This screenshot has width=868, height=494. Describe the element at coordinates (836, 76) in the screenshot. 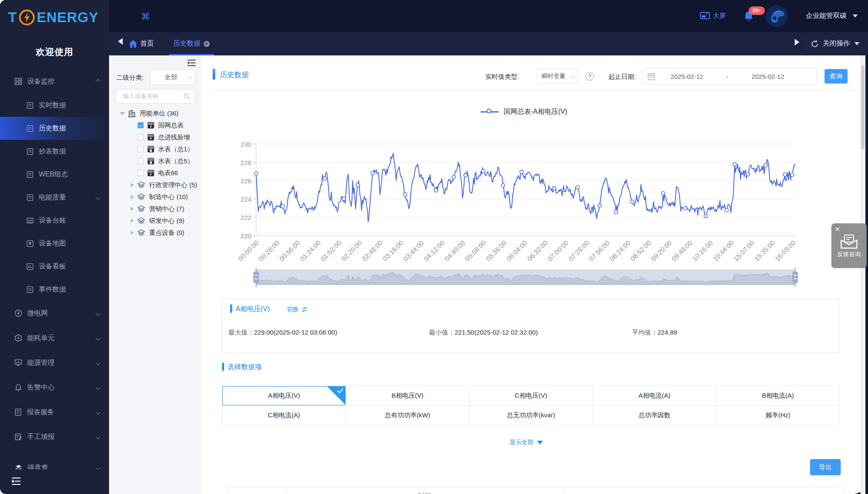

I see `query-button: 查询` at that location.